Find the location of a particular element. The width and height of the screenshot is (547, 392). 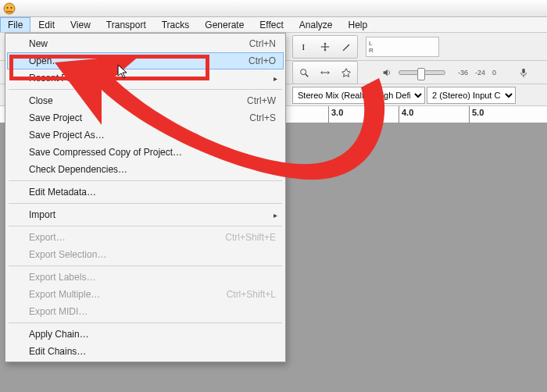

db-tick: -36 is located at coordinates (463, 73).